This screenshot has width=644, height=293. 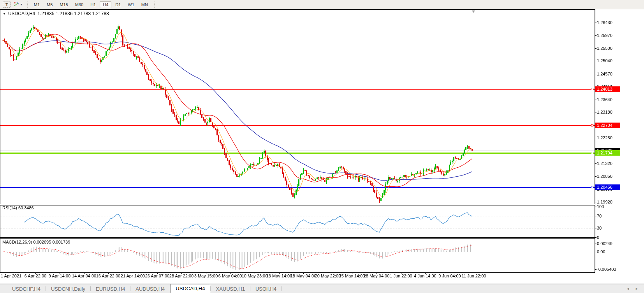 I want to click on trendline-tool-button: ▾, so click(x=18, y=5).